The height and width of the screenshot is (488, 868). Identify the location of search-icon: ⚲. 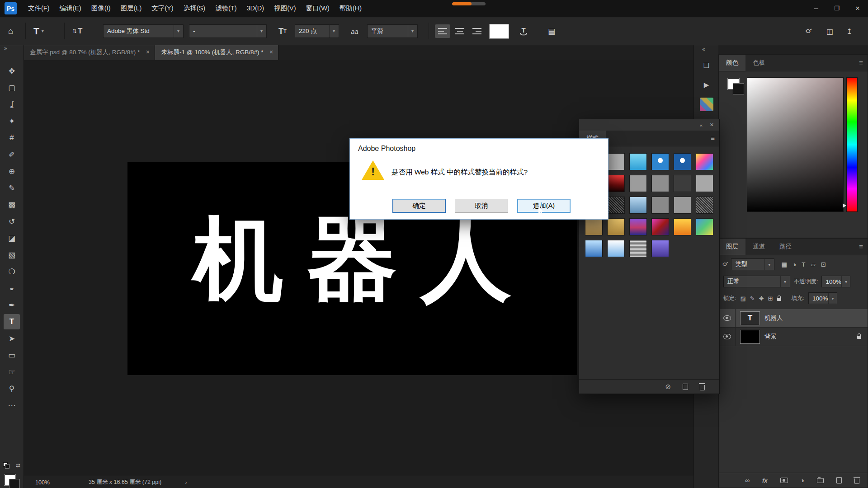
(809, 31).